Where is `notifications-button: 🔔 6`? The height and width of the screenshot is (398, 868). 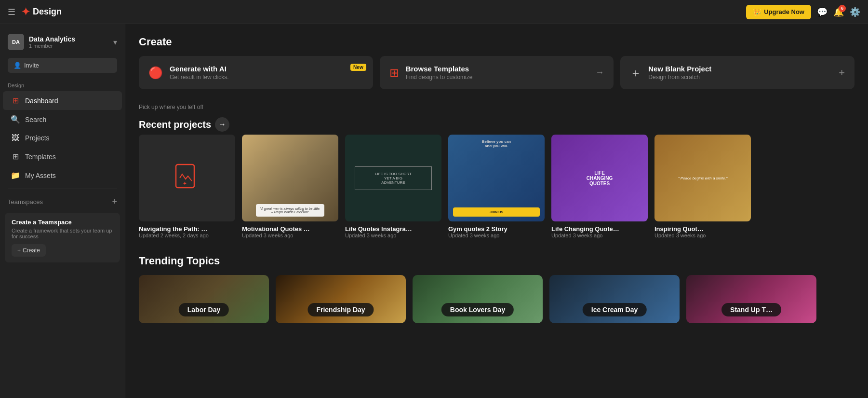 notifications-button: 🔔 6 is located at coordinates (839, 12).